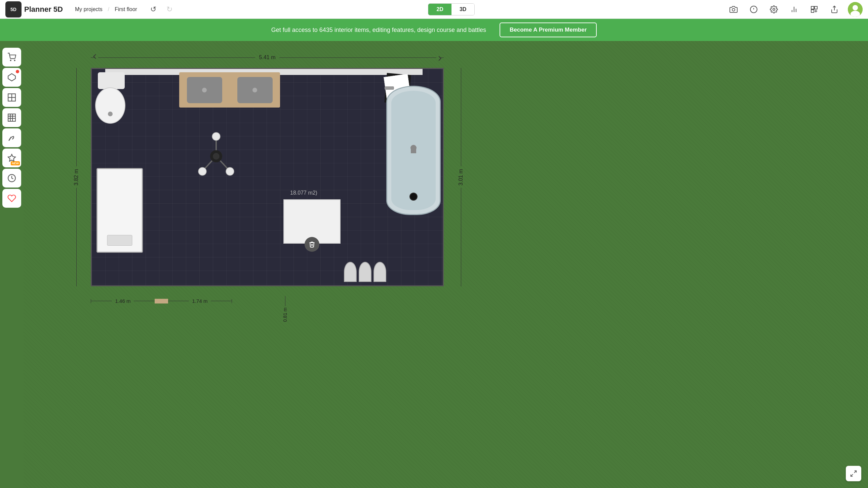  I want to click on sidebar-item-new: NEW, so click(12, 158).